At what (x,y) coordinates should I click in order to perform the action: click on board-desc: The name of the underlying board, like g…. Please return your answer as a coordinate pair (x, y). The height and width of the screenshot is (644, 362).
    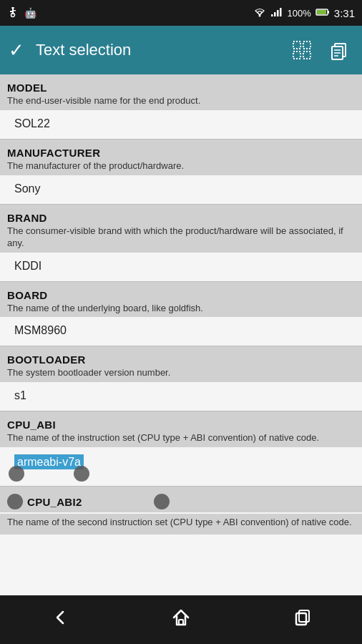
    Looking at the image, I should click on (181, 309).